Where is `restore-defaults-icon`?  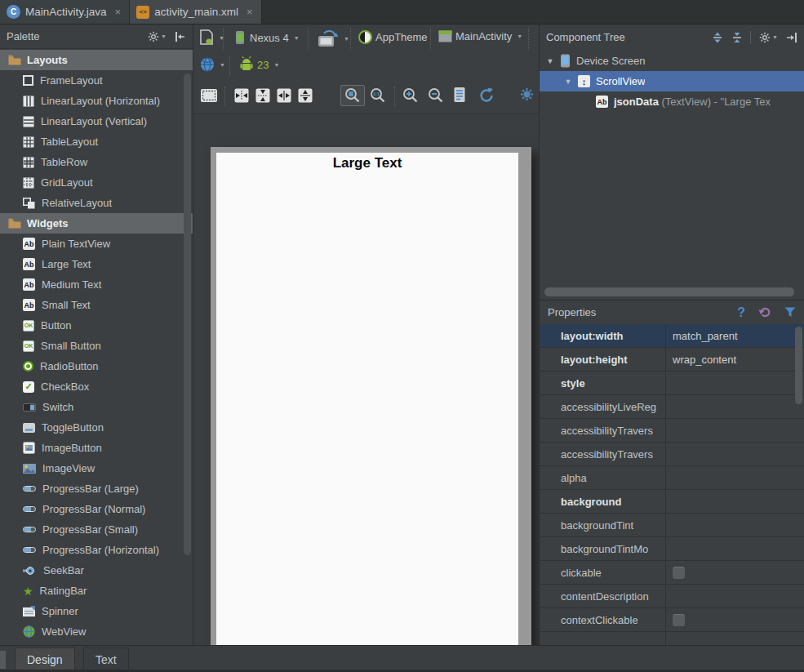 restore-defaults-icon is located at coordinates (765, 312).